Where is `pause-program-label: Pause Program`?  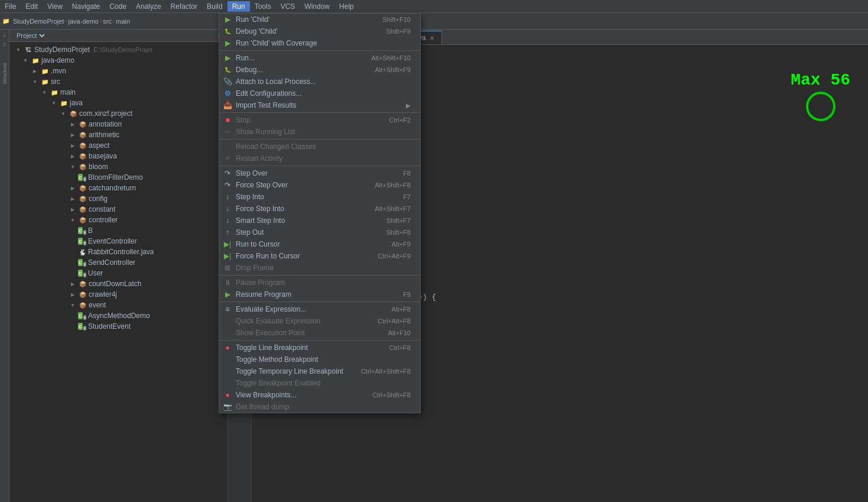
pause-program-label: Pause Program is located at coordinates (260, 283).